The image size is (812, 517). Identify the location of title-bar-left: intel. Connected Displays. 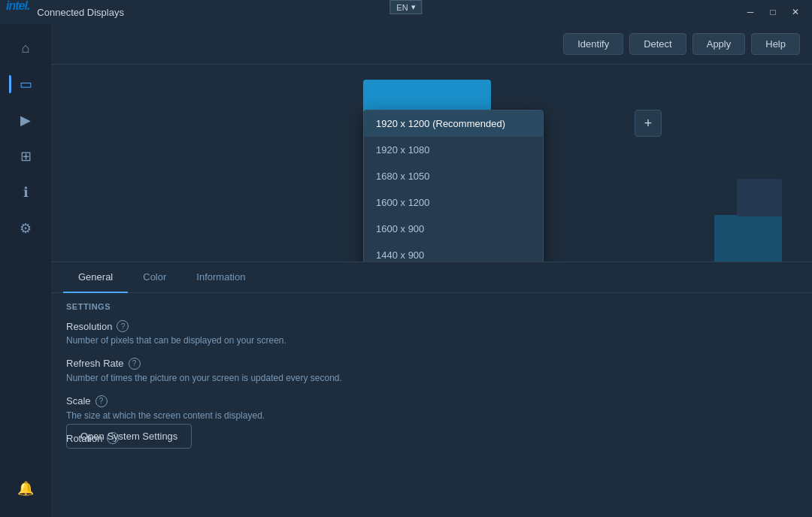
(65, 12).